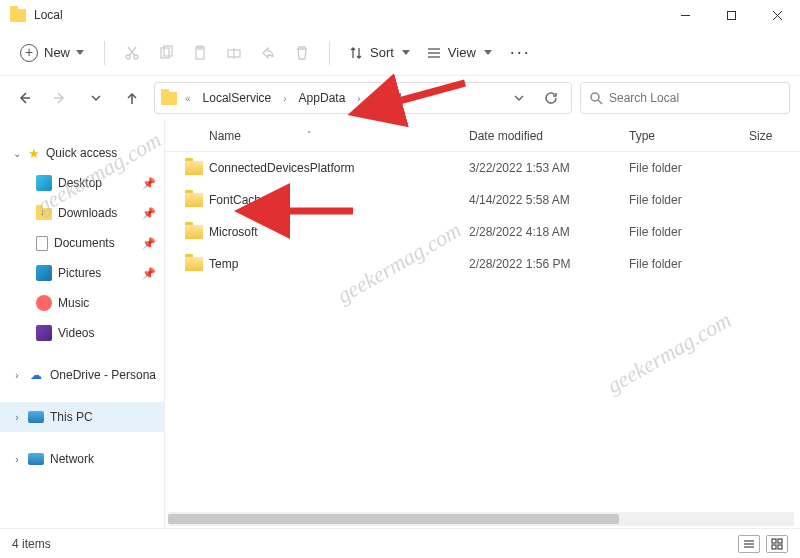 The width and height of the screenshot is (800, 558). I want to click on file-row: Microsoft 2/28/2022 4:18 AM File folder, so click(482, 232).